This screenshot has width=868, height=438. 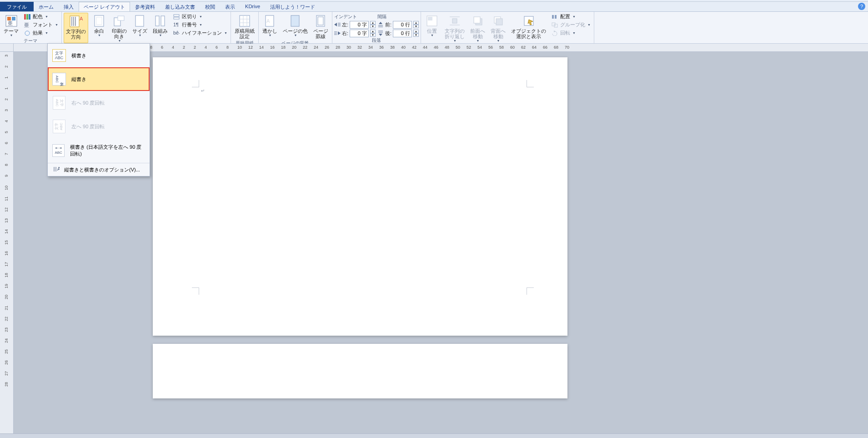 I want to click on tab-kdrive: KDrive, so click(x=253, y=6).